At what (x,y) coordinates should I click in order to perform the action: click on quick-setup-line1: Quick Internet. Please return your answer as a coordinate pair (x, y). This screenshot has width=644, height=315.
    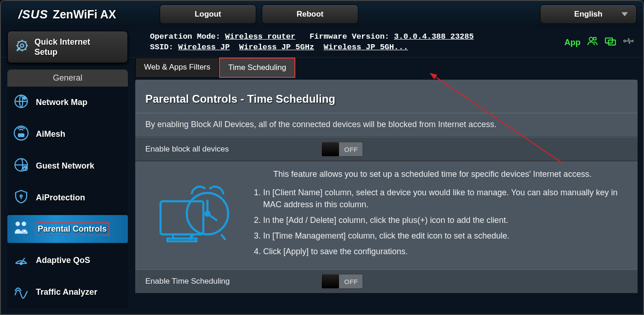
    Looking at the image, I should click on (63, 42).